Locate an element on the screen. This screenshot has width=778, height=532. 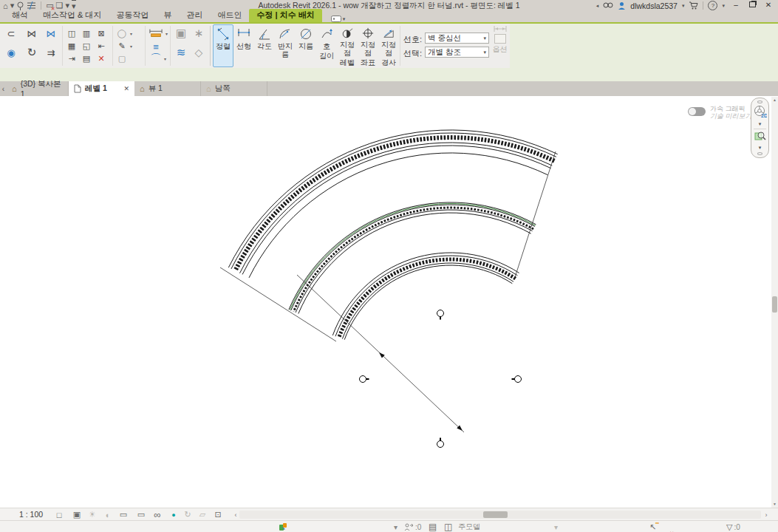
close-view-tab-icon: ✕ is located at coordinates (126, 89).